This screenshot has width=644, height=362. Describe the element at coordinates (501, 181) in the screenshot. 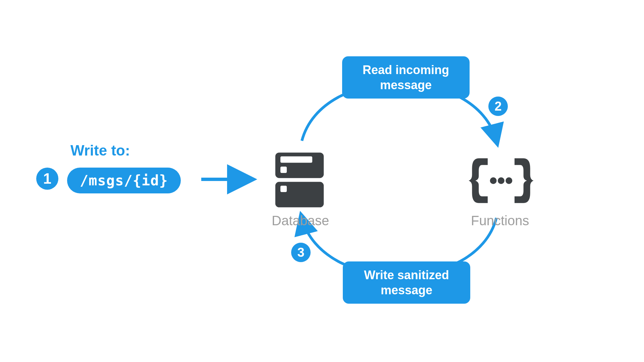

I see `functions-icon` at that location.